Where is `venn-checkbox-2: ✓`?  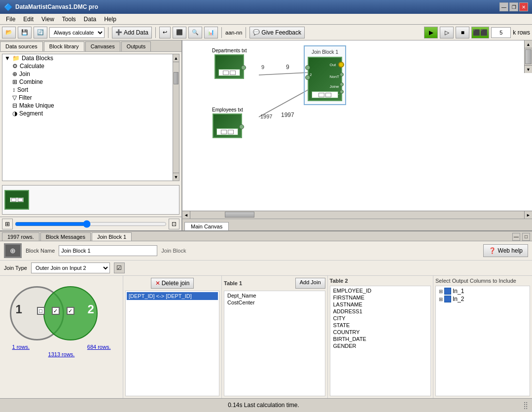 venn-checkbox-2: ✓ is located at coordinates (56, 311).